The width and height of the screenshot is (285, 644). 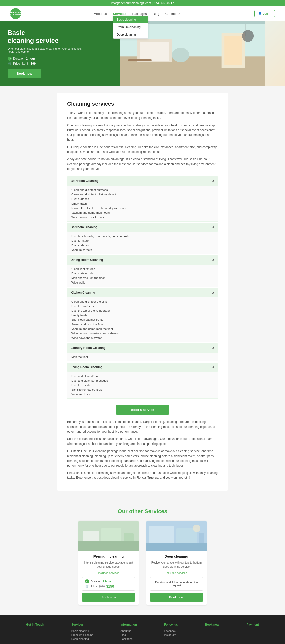 What do you see at coordinates (142, 238) in the screenshot?
I see `accordion-bedroom: Bedroom Cleaning ∧ Dust baseboards, door…` at bounding box center [142, 238].